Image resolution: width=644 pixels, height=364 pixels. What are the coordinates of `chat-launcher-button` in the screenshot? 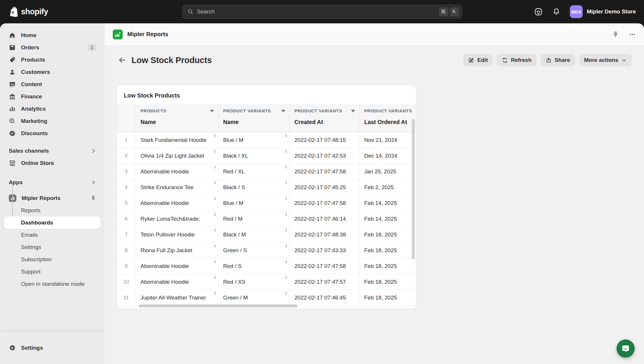 It's located at (626, 349).